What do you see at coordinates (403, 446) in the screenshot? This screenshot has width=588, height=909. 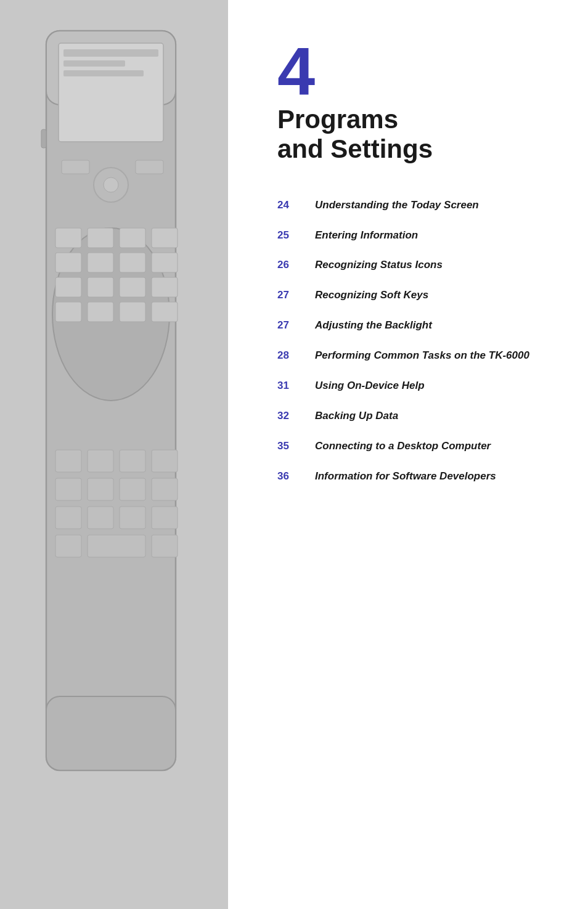 I see `toc-entry-title: Connecting to a Desktop Computer` at bounding box center [403, 446].